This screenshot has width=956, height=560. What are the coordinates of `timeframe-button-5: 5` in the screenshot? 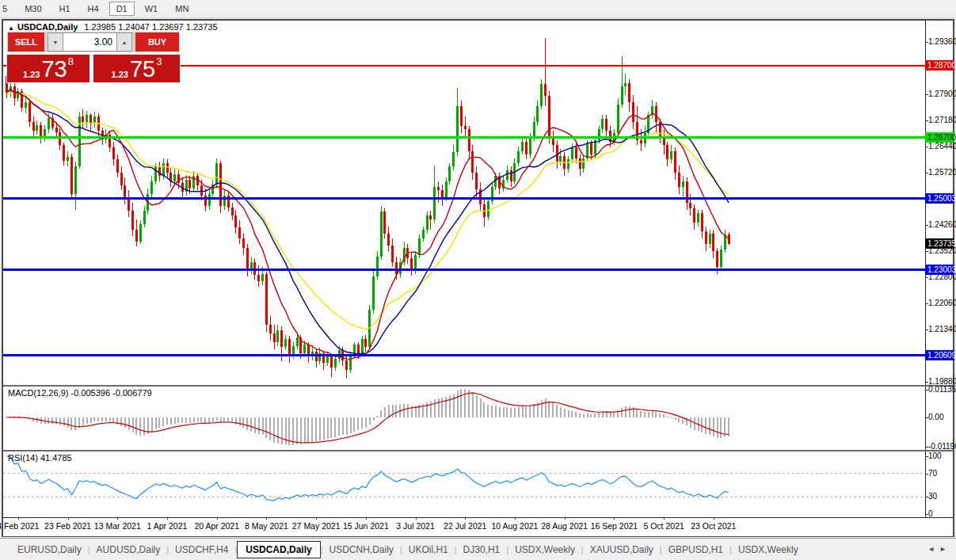 It's located at (7, 9).